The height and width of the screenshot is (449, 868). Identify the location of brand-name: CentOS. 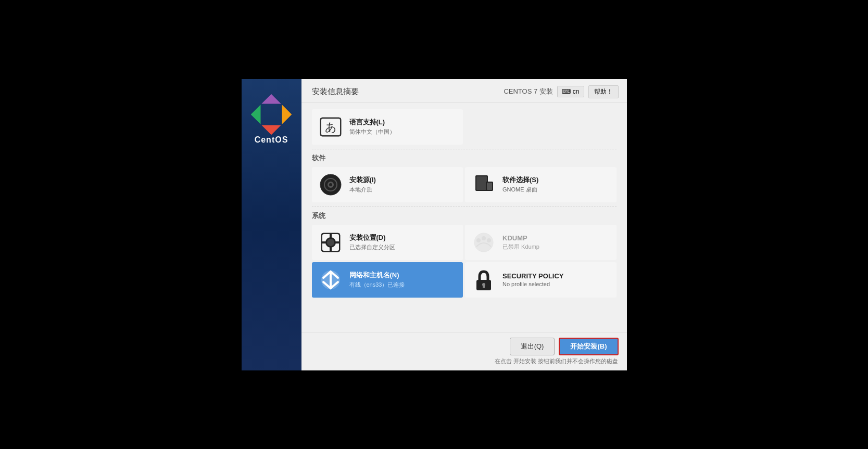
(272, 140).